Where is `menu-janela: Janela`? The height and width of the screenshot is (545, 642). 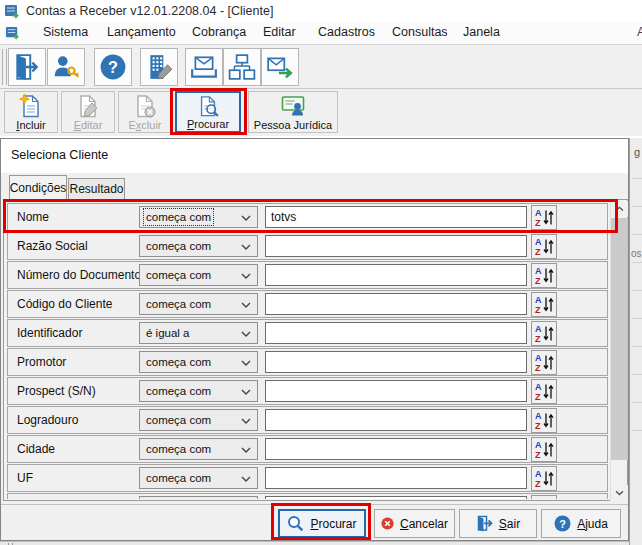
menu-janela: Janela is located at coordinates (482, 32).